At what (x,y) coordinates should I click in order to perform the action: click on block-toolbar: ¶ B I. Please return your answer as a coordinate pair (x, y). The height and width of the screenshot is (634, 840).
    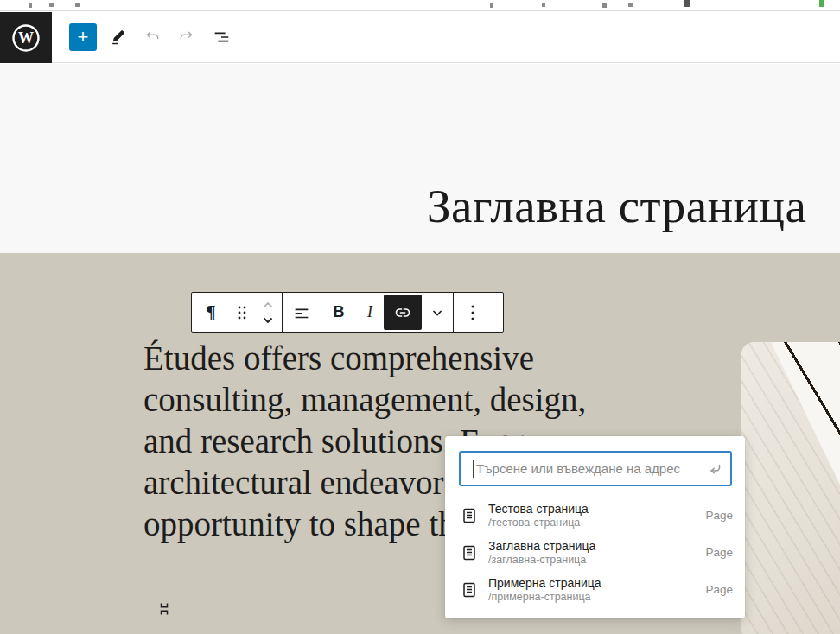
    Looking at the image, I should click on (347, 313).